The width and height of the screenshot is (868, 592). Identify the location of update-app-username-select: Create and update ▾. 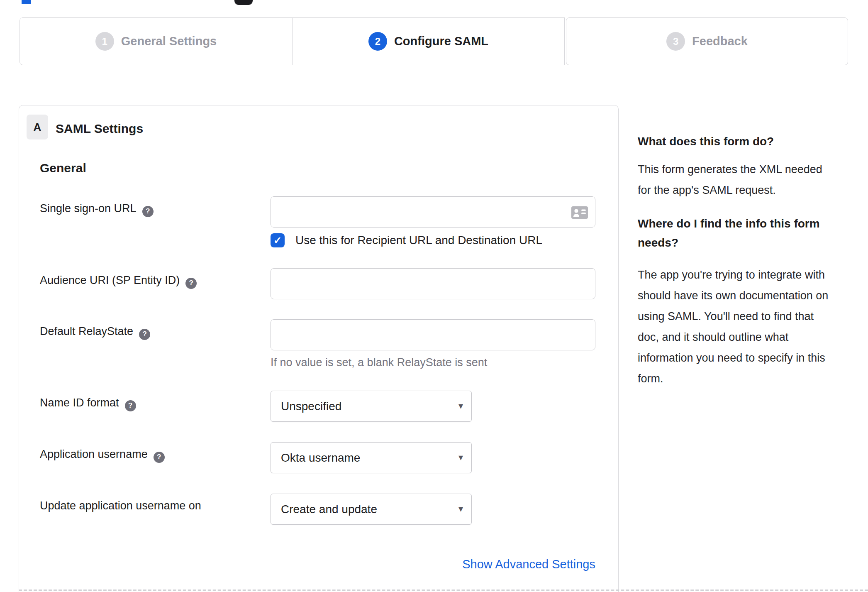
(371, 509).